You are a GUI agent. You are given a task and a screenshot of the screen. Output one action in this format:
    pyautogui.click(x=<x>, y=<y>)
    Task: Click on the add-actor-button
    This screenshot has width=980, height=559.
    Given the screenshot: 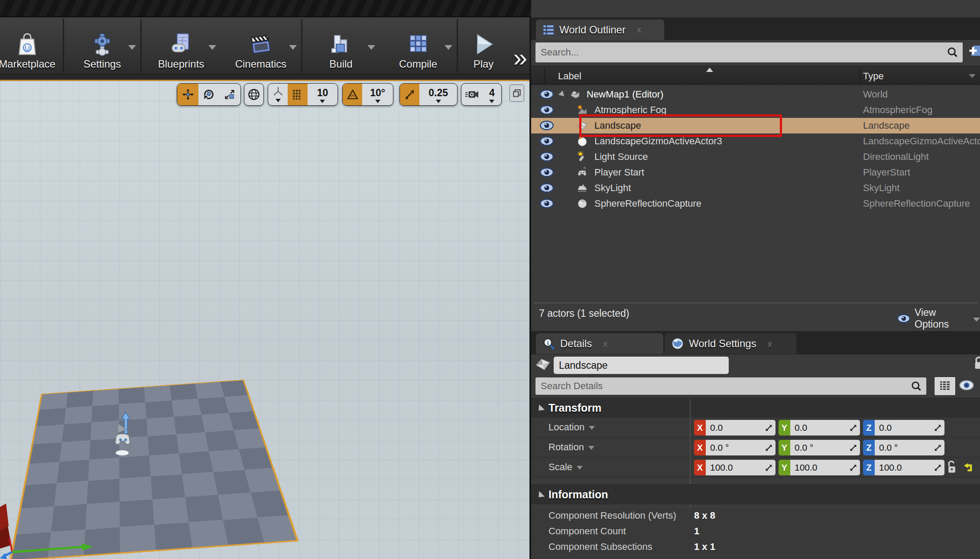 What is the action you would take?
    pyautogui.click(x=973, y=51)
    